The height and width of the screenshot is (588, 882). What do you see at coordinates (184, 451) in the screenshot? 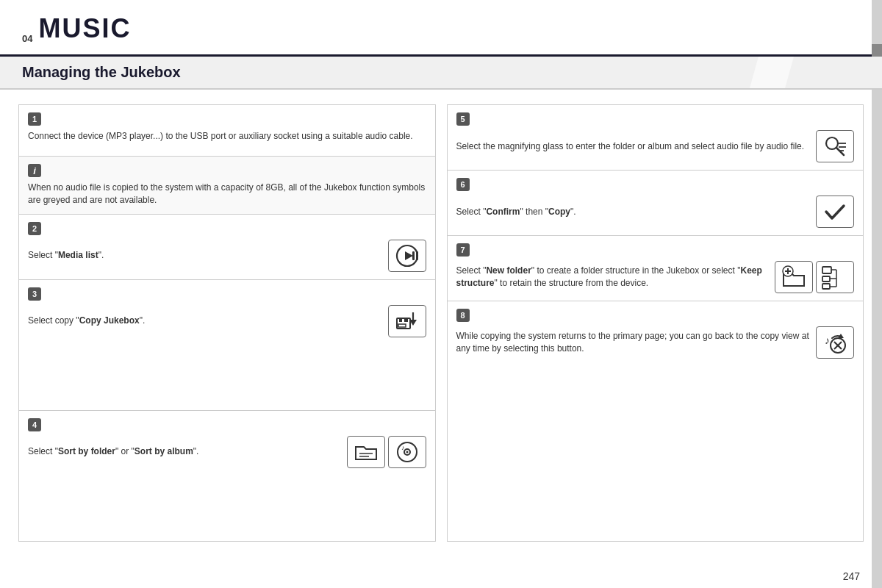
I see `step-4-text: Select "Sort by folder" or "Sort by albu…` at bounding box center [184, 451].